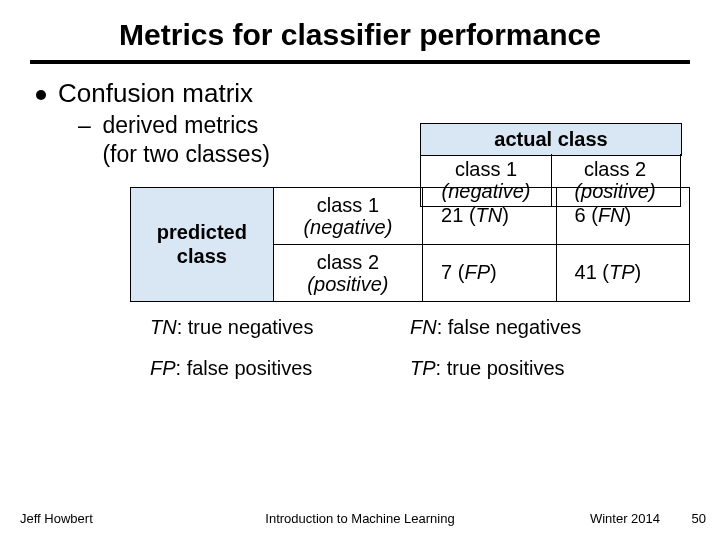 The height and width of the screenshot is (540, 720). I want to click on legend: TN: true negatives FN: false negatives F…, so click(420, 348).